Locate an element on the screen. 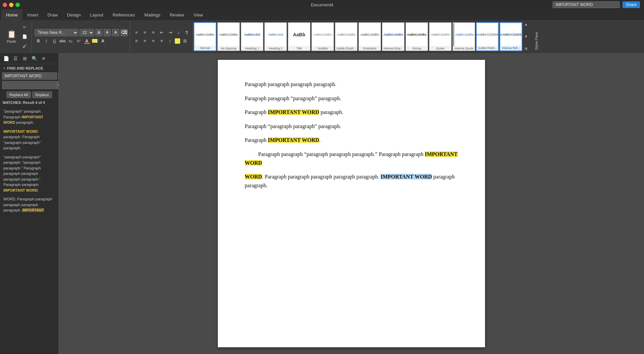  title-search-input is located at coordinates (586, 5).